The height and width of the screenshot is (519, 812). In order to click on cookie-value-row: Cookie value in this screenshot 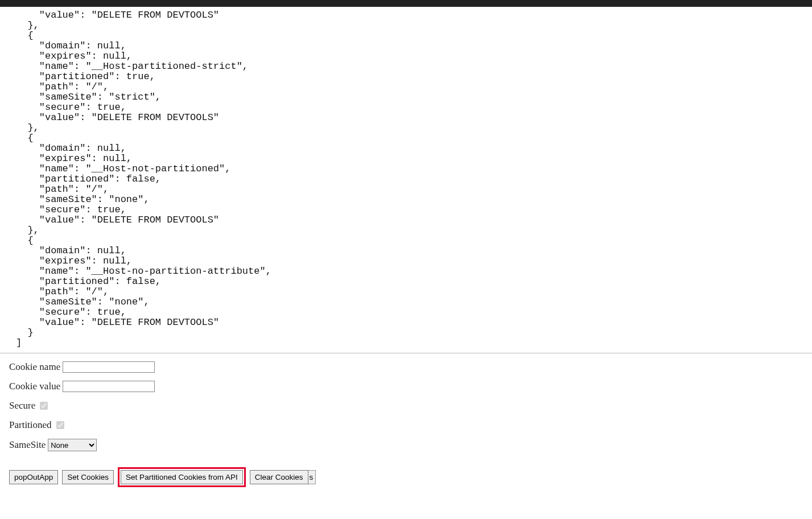, I will do `click(406, 386)`.